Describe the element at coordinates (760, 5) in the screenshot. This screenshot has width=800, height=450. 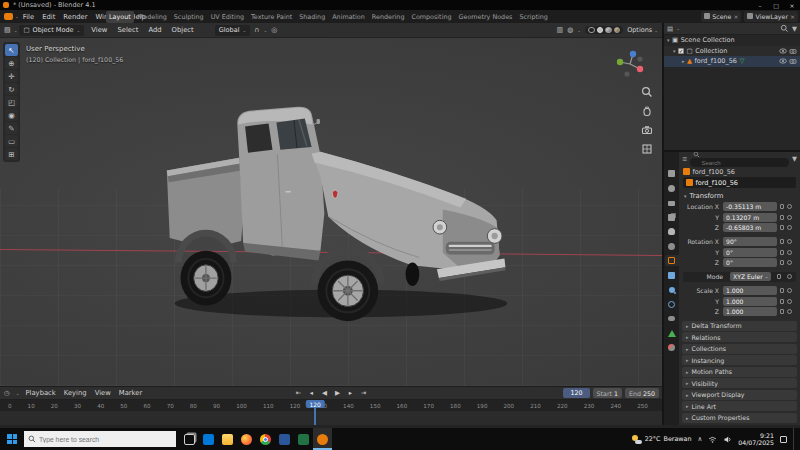
I see `minimize-button: –` at that location.